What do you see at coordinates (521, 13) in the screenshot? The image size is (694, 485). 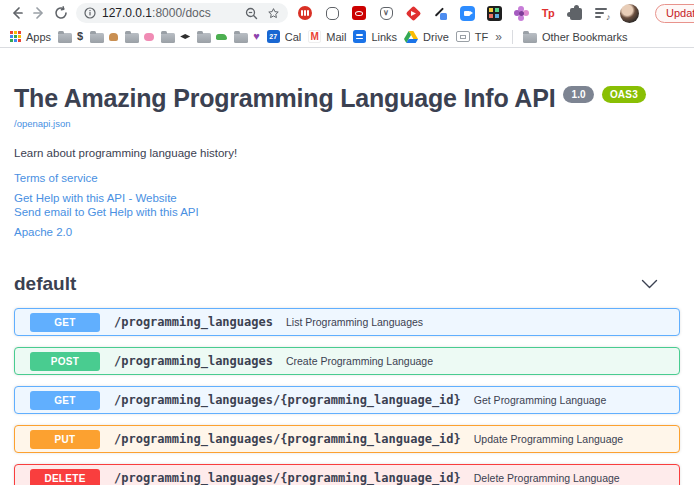 I see `purple-flower-icon` at bounding box center [521, 13].